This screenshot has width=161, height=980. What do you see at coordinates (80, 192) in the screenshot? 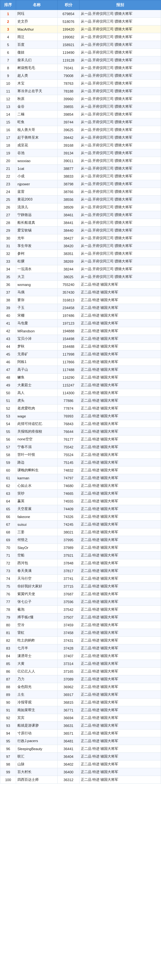
I see `table-row: 24蓝雷38766从一品 开府仪同三司 骠骑大将军` at bounding box center [80, 192].